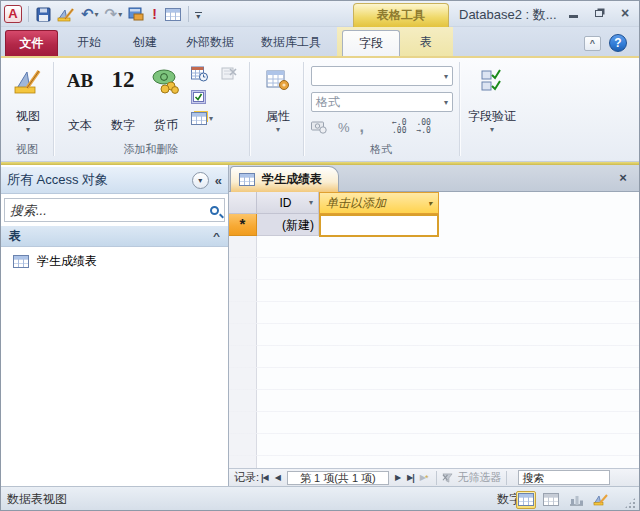 This screenshot has width=640, height=511. I want to click on search-input, so click(110, 210).